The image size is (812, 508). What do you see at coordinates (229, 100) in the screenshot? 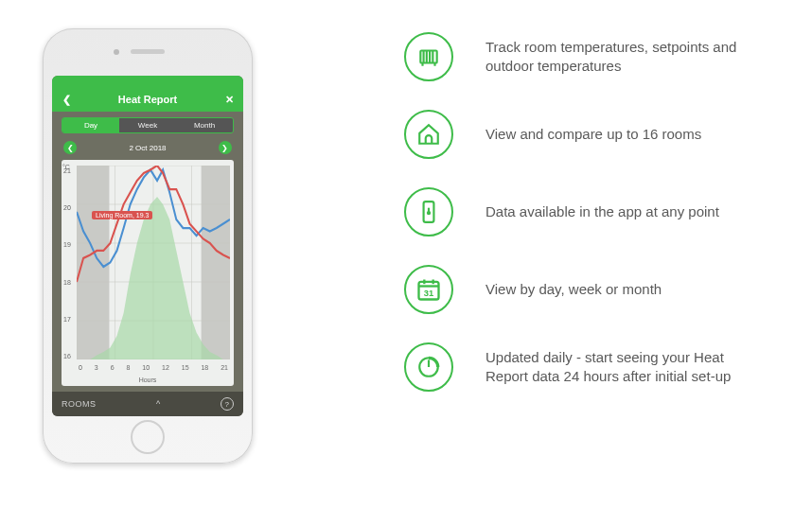
I see `close-icon: ✕` at bounding box center [229, 100].